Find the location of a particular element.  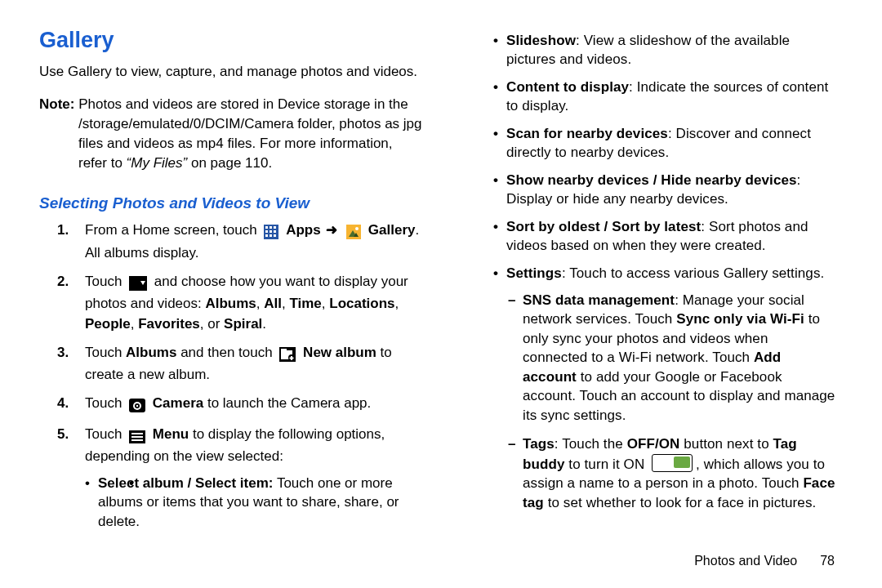

opt-albums: Albums is located at coordinates (230, 304).